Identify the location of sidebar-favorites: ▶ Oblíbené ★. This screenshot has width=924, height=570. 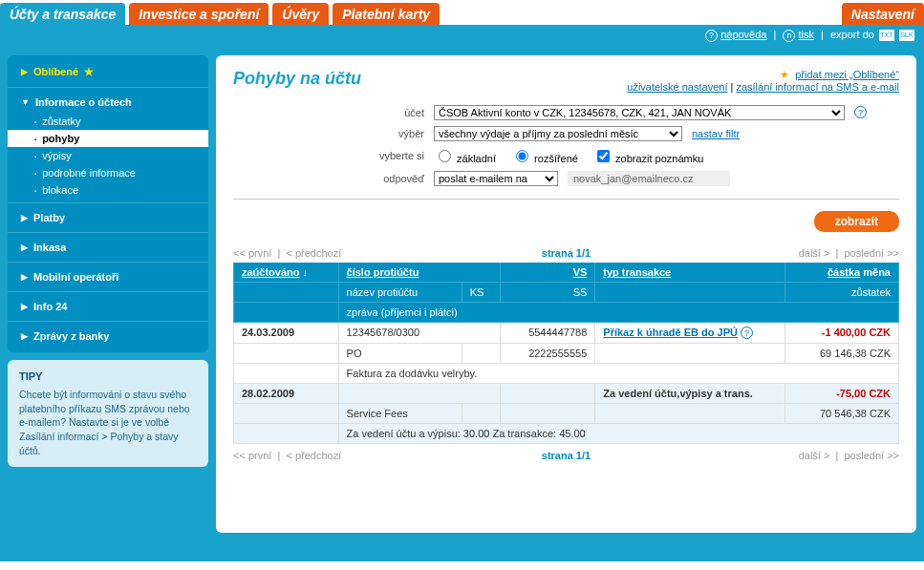
(108, 73).